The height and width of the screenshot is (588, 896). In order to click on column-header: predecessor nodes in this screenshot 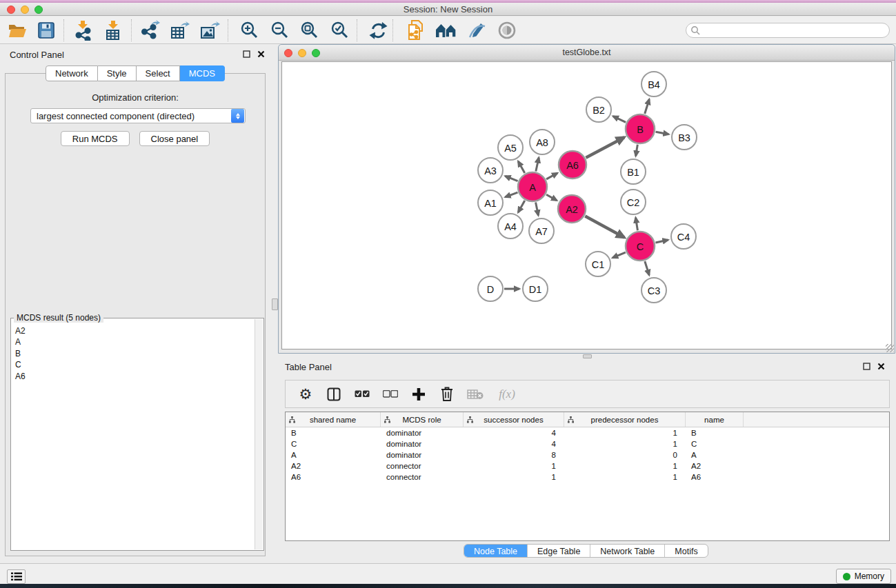, I will do `click(625, 419)`.